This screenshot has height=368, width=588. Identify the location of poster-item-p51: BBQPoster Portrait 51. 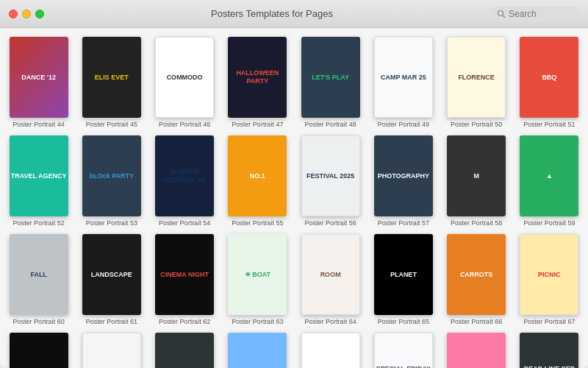
(550, 82).